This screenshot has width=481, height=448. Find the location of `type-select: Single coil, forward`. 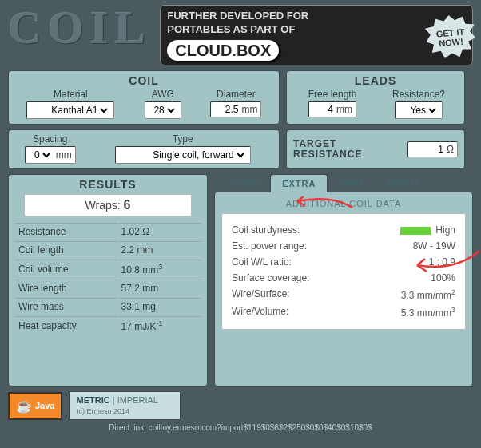

type-select: Single coil, forward is located at coordinates (183, 155).